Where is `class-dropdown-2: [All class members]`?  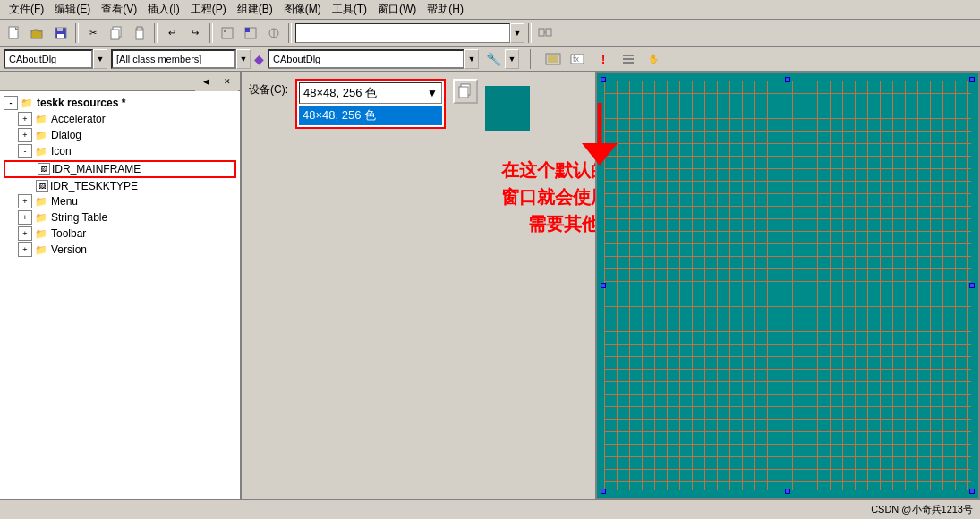 class-dropdown-2: [All class members] is located at coordinates (174, 59).